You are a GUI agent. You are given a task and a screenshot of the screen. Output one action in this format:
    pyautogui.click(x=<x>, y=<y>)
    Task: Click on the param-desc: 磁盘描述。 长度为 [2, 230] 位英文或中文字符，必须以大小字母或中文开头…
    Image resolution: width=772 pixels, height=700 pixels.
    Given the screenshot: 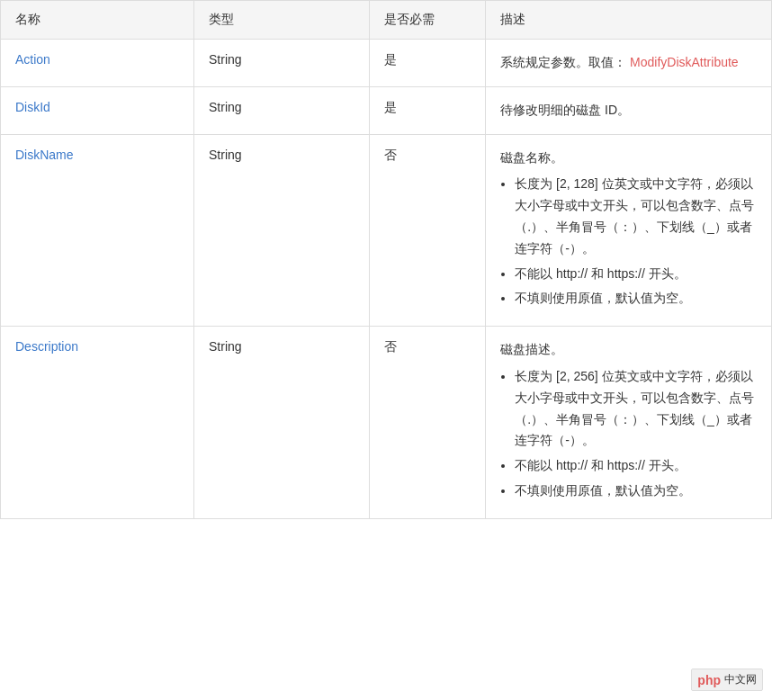 What is the action you would take?
    pyautogui.click(x=628, y=423)
    